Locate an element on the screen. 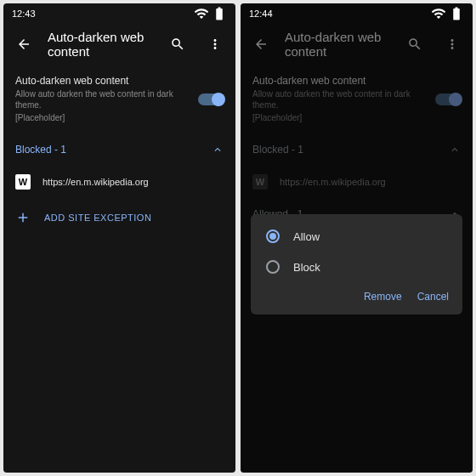 Image resolution: width=476 pixels, height=476 pixels. radio-unselected-icon is located at coordinates (273, 267).